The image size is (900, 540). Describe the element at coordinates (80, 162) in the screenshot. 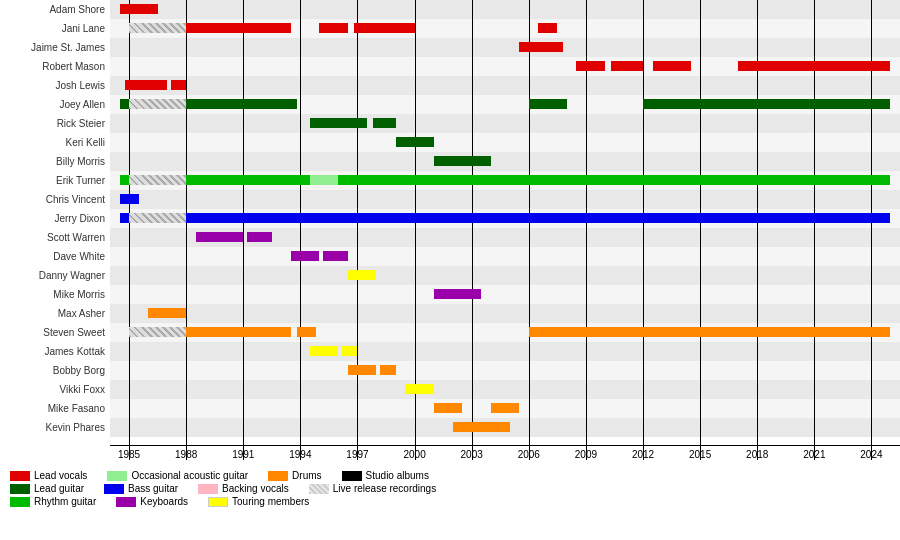

I see `y-label-billy-morris: Billy Morris` at that location.